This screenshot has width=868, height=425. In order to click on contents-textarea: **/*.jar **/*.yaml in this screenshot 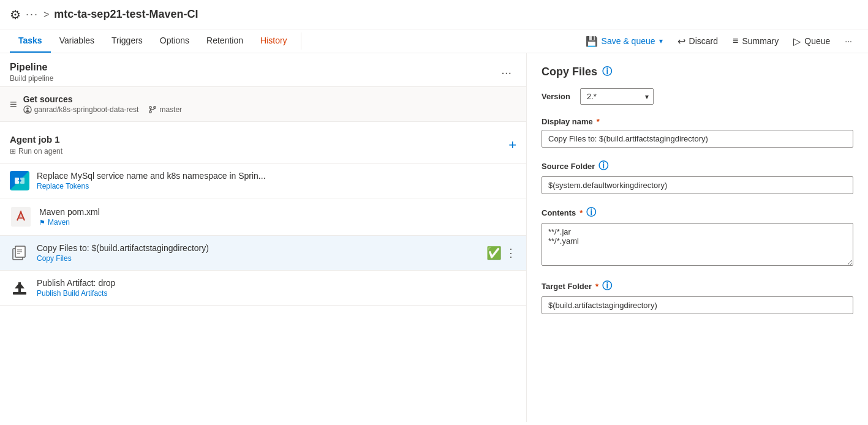, I will do `click(697, 244)`.